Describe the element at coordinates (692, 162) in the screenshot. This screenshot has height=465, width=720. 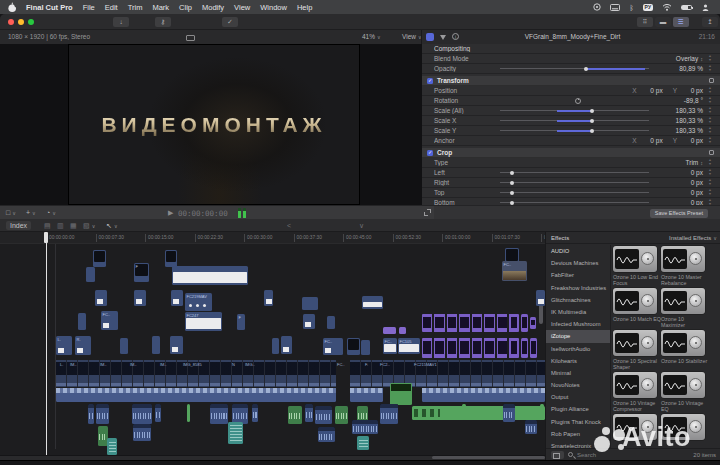
I see `param-value: Trim` at that location.